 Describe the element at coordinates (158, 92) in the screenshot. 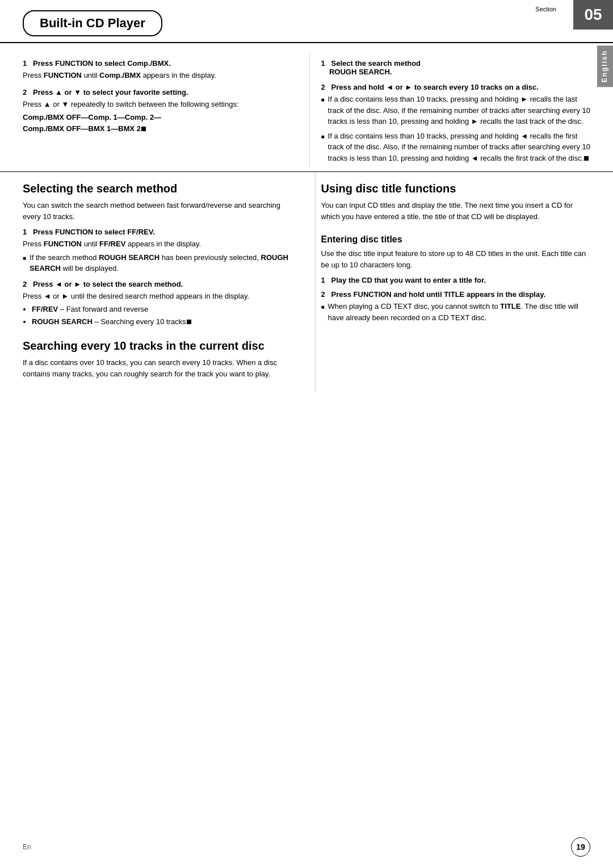

I see `step-2-heading: 2 Press ▲ or ▼ to select your favorite s…` at that location.